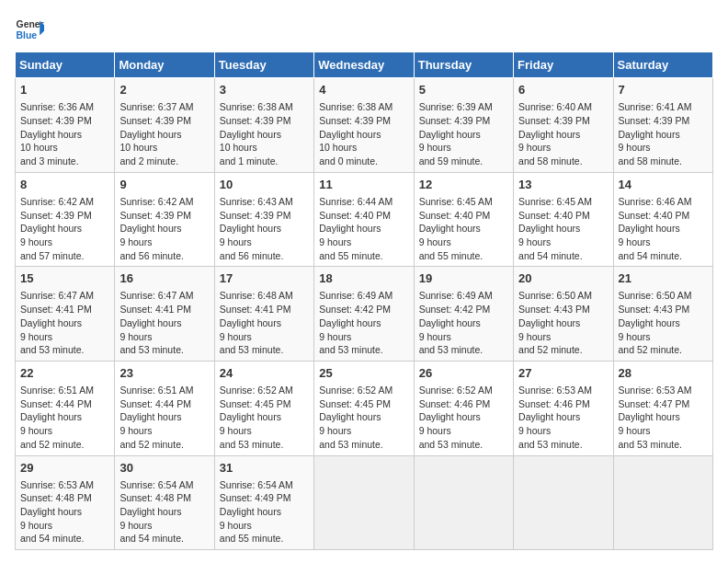 This screenshot has width=728, height=563. I want to click on logo-icon: General Blue, so click(29, 29).